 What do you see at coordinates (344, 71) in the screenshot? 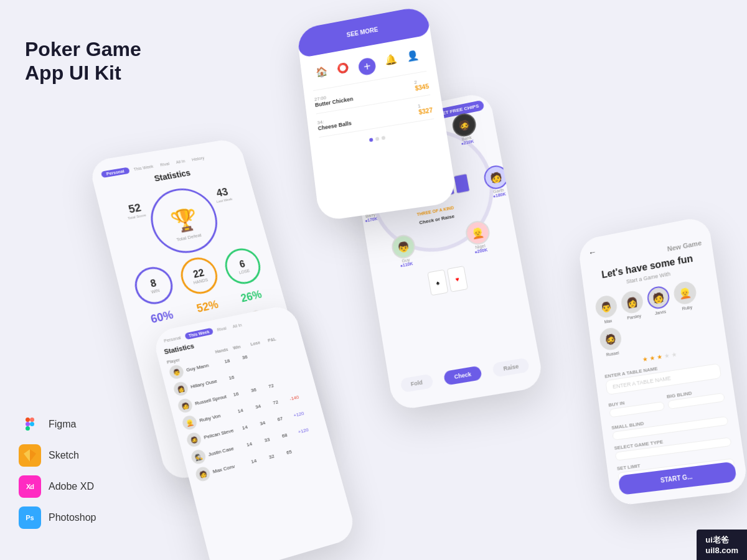
I see `ring-icon: ⭕` at bounding box center [344, 71].